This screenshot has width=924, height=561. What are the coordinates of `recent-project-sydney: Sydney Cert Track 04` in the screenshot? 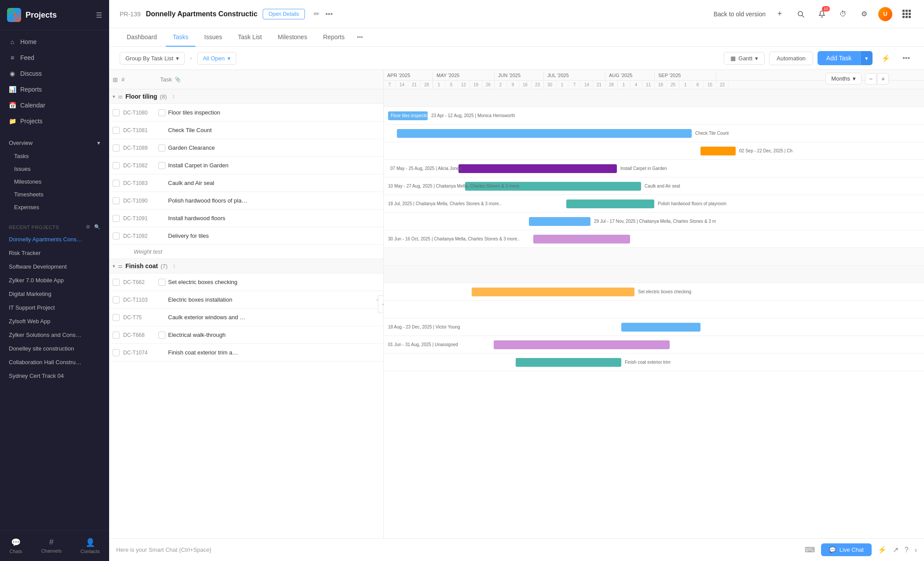 It's located at (55, 376).